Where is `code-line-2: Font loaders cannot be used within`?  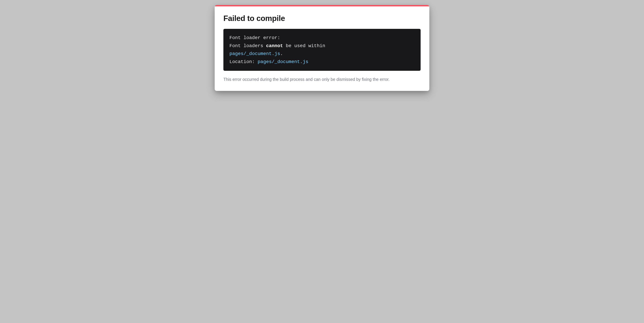 code-line-2: Font loaders cannot be used within is located at coordinates (322, 46).